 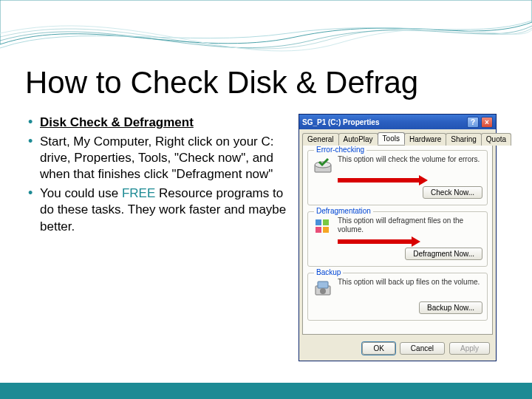 What do you see at coordinates (398, 239) in the screenshot?
I see `group-defragmentation: Defragmentation This option will defragm…` at bounding box center [398, 239].